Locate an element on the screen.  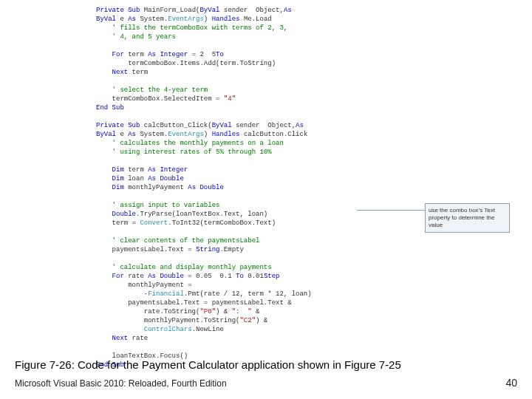
code-line: termComboBox.SelectedItem = "4" is located at coordinates (259, 99).